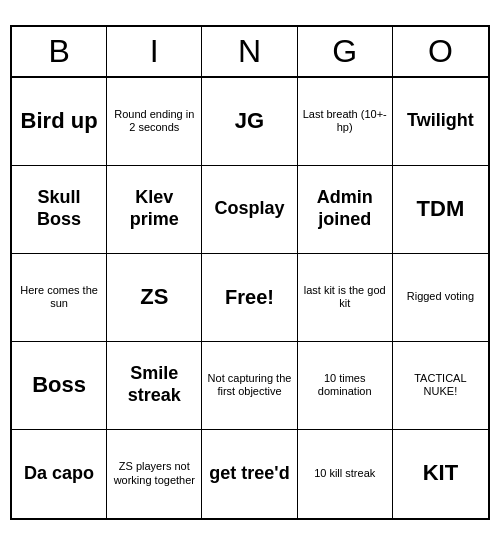 Image resolution: width=500 pixels, height=544 pixels. What do you see at coordinates (154, 298) in the screenshot?
I see `cell-r2-c1: ZS` at bounding box center [154, 298].